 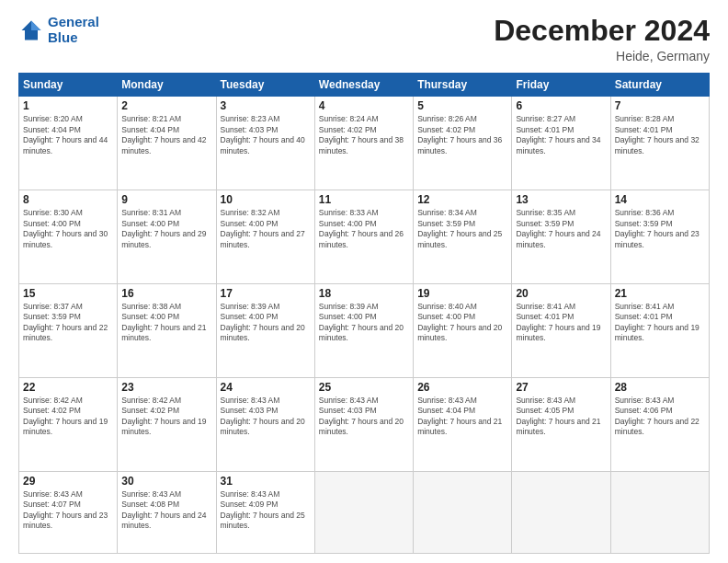 What do you see at coordinates (660, 387) in the screenshot?
I see `day-number: 28` at bounding box center [660, 387].